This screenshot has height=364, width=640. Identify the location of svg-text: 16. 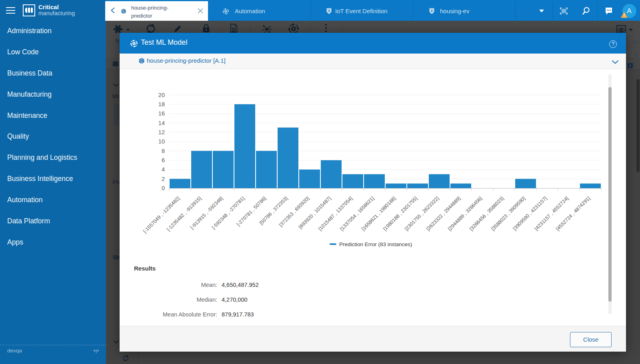
(162, 113).